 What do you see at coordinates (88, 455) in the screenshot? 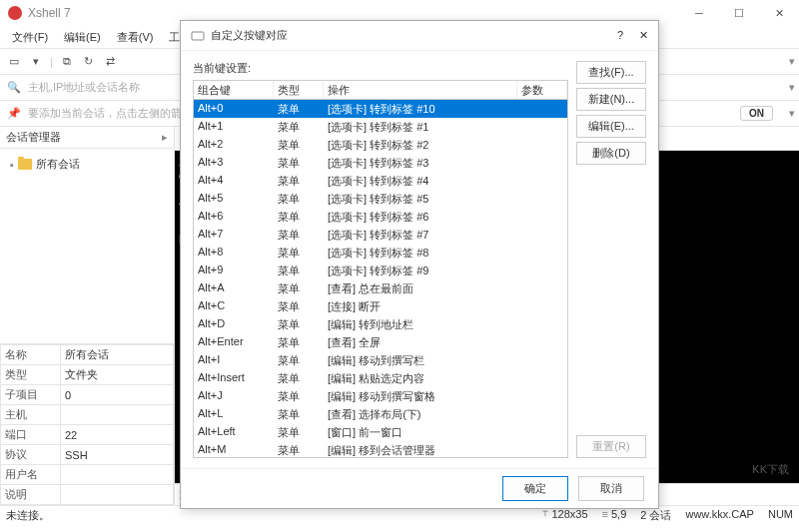
I see `property-row: 协议SSH` at bounding box center [88, 455].